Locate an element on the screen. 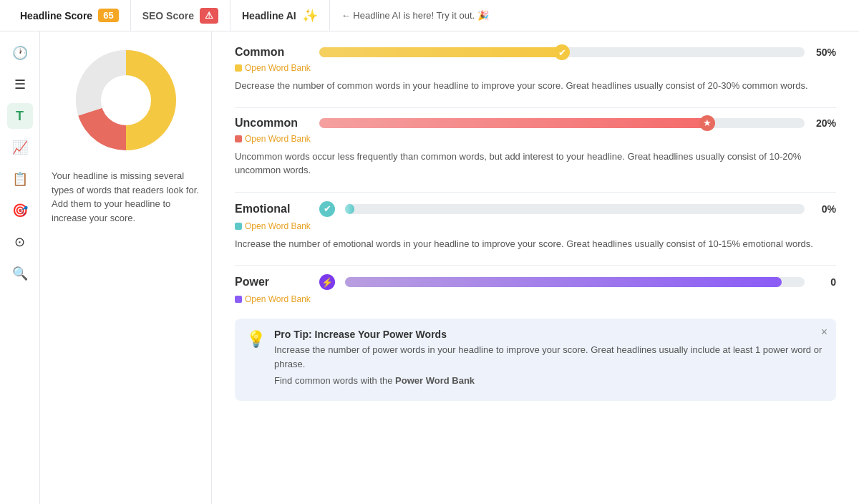  uncommon-description: Uncommon words occur less frequently tha… is located at coordinates (535, 163).